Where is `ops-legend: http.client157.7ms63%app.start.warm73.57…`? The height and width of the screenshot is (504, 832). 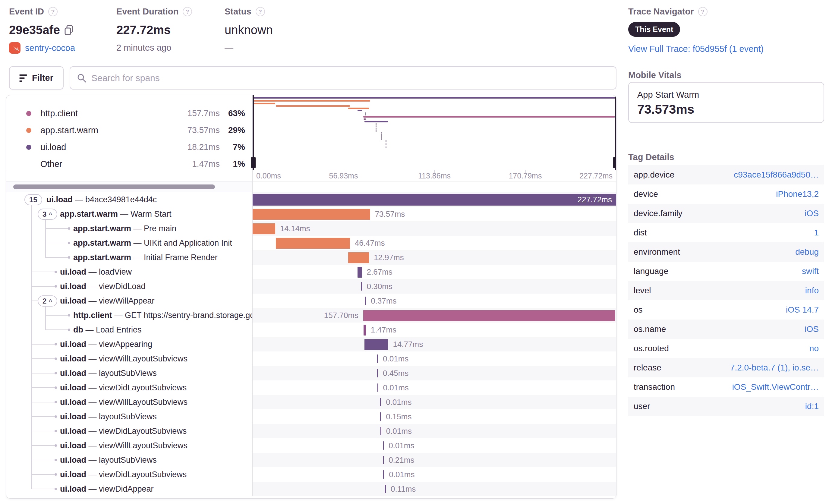
ops-legend: http.client157.7ms63%app.start.warm73.57… is located at coordinates (130, 132).